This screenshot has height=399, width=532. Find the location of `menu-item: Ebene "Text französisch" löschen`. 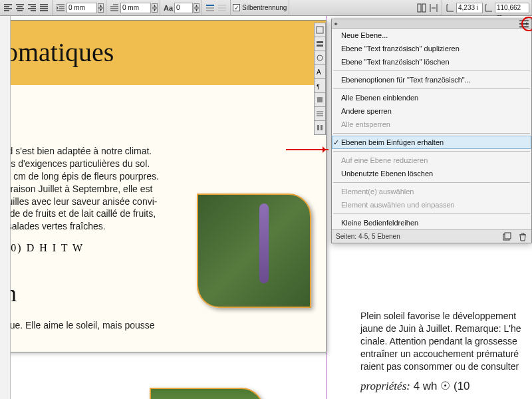

menu-item: Ebene "Text französisch" löschen is located at coordinates (432, 62).